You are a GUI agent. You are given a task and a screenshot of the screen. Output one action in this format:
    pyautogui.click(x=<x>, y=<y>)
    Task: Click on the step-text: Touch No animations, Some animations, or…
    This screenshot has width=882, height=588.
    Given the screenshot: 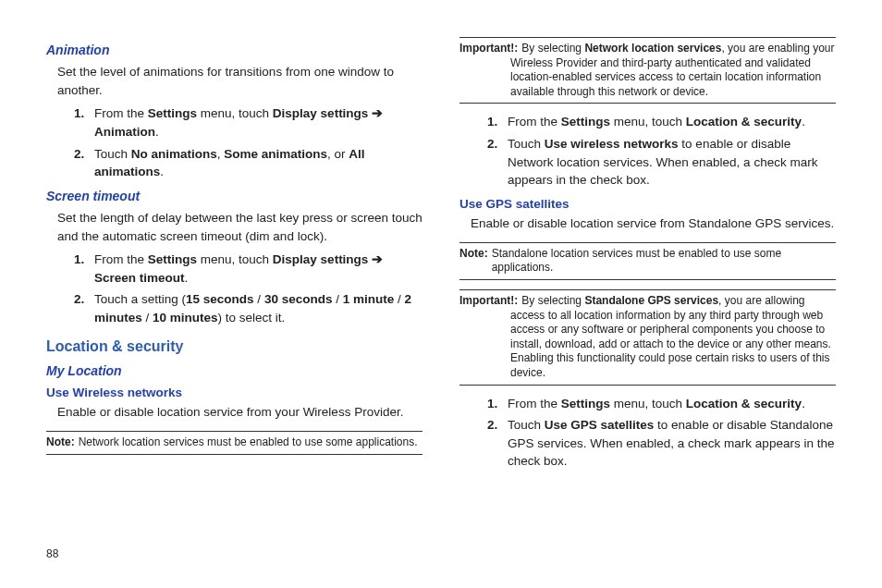 What is the action you would take?
    pyautogui.click(x=259, y=163)
    